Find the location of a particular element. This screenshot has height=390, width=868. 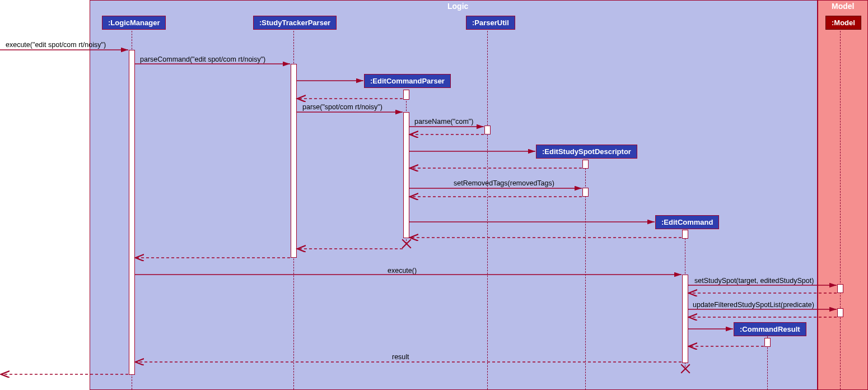

msg-parse: parse("spot/com rt/noisy") is located at coordinates (343, 107).